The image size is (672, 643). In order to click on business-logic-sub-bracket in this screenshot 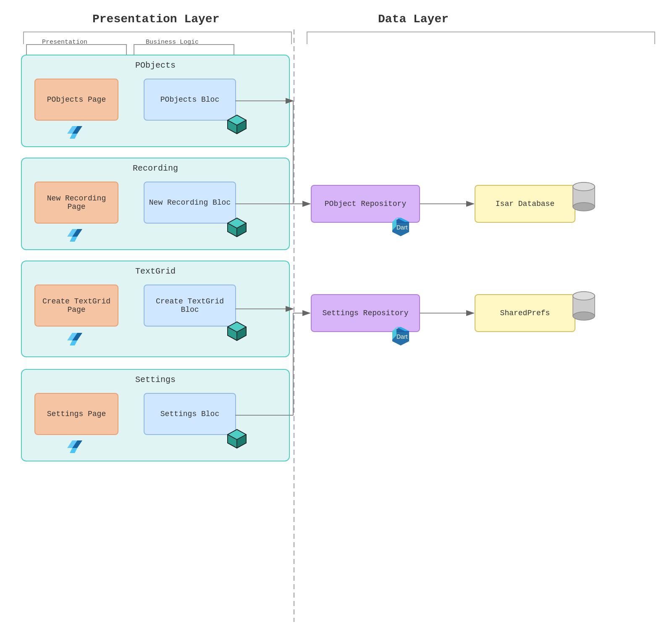, I will do `click(184, 50)`.